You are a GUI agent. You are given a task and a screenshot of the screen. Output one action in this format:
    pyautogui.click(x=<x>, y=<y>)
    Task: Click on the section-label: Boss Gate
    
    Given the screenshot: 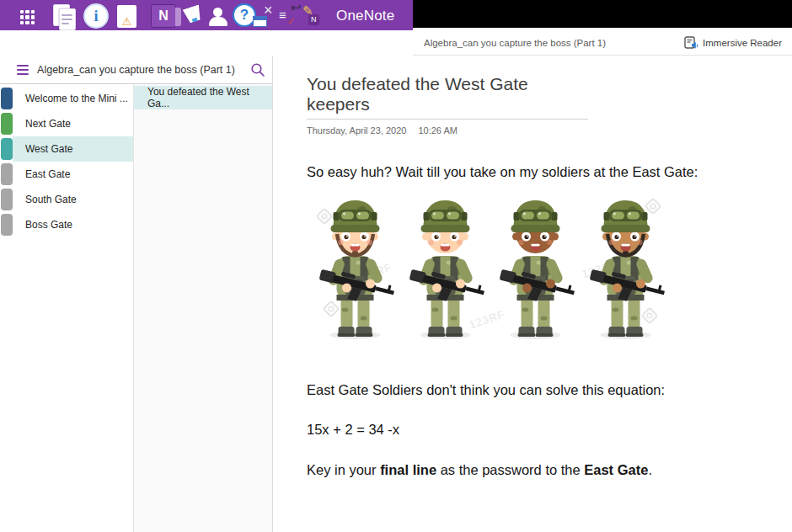 What is the action you would take?
    pyautogui.click(x=49, y=225)
    